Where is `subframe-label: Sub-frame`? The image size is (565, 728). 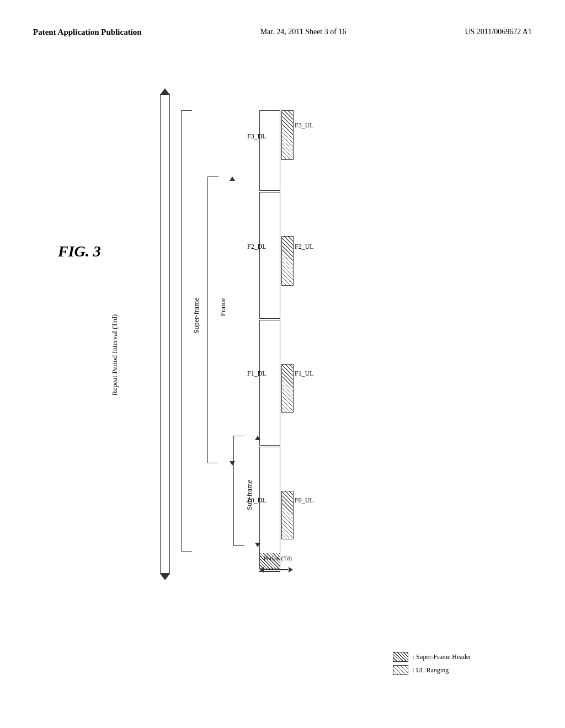 subframe-label: Sub-frame is located at coordinates (249, 495).